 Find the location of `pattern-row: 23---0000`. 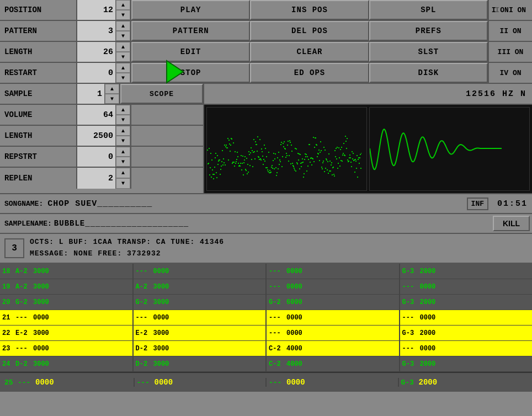

pattern-row: 23---0000 is located at coordinates (66, 349).